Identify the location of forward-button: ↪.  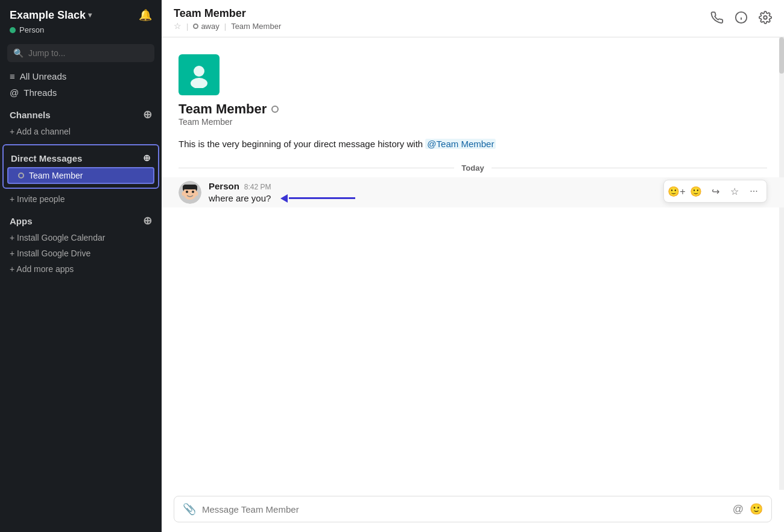
(715, 191).